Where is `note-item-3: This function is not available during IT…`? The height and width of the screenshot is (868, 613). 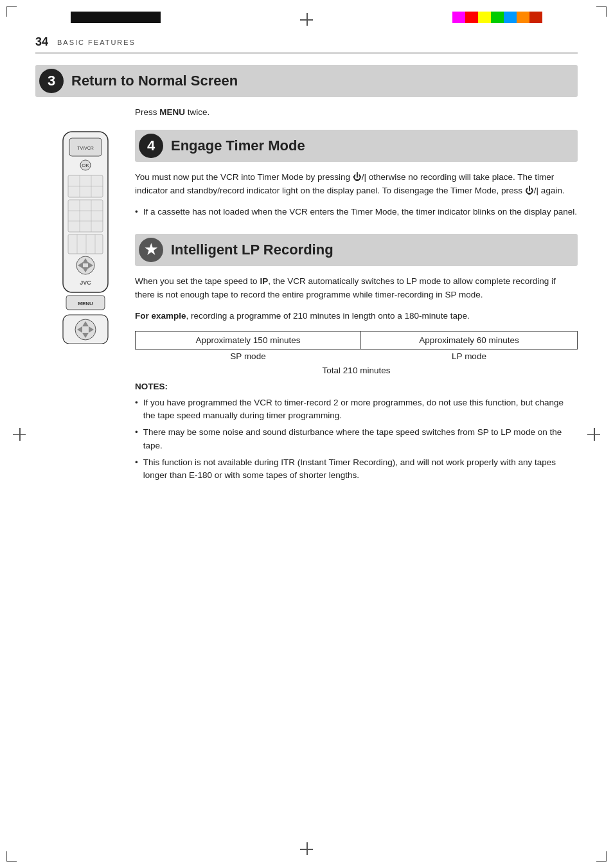
note-item-3: This function is not available during IT… is located at coordinates (356, 469).